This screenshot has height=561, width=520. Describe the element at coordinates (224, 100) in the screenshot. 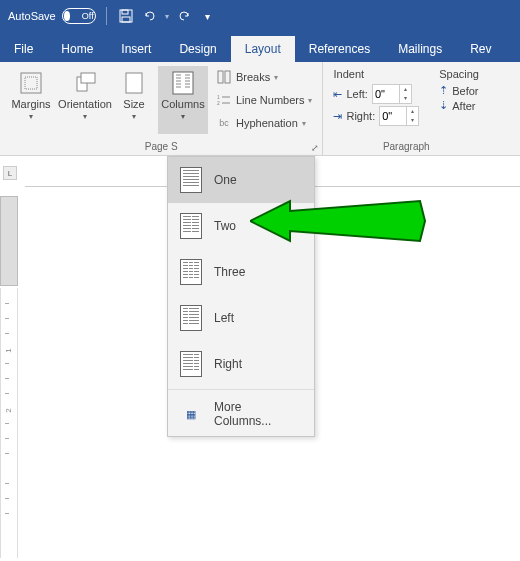

I see `line-numbers-icon: 12` at that location.